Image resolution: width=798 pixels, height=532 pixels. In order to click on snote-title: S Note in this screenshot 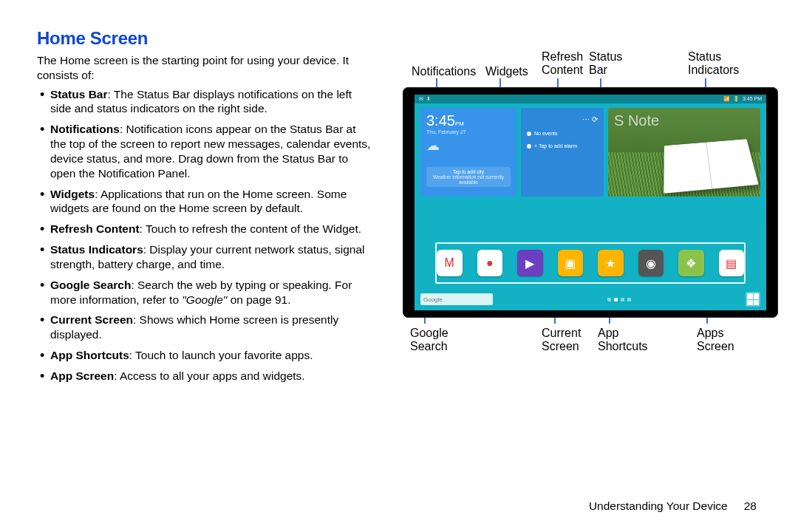, I will do `click(637, 121)`.